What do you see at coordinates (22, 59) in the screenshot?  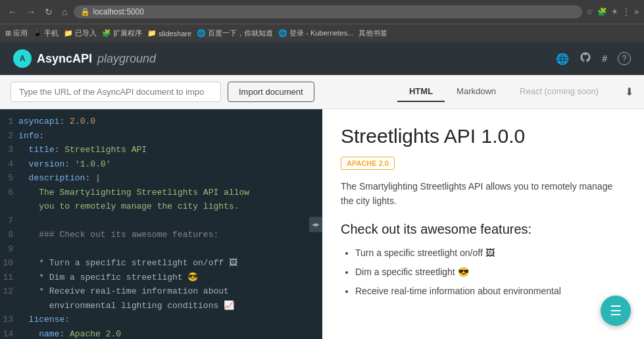 I see `logo-icon: A` at bounding box center [22, 59].